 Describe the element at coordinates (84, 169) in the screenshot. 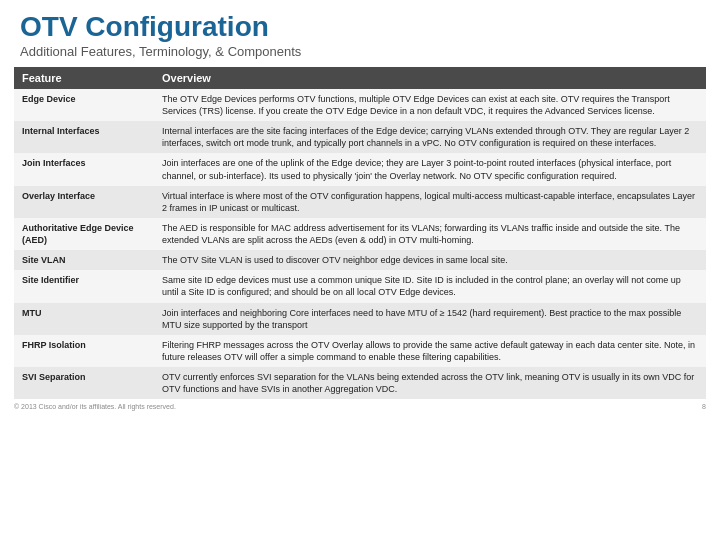

I see `cell-feature: Join Interfaces` at that location.